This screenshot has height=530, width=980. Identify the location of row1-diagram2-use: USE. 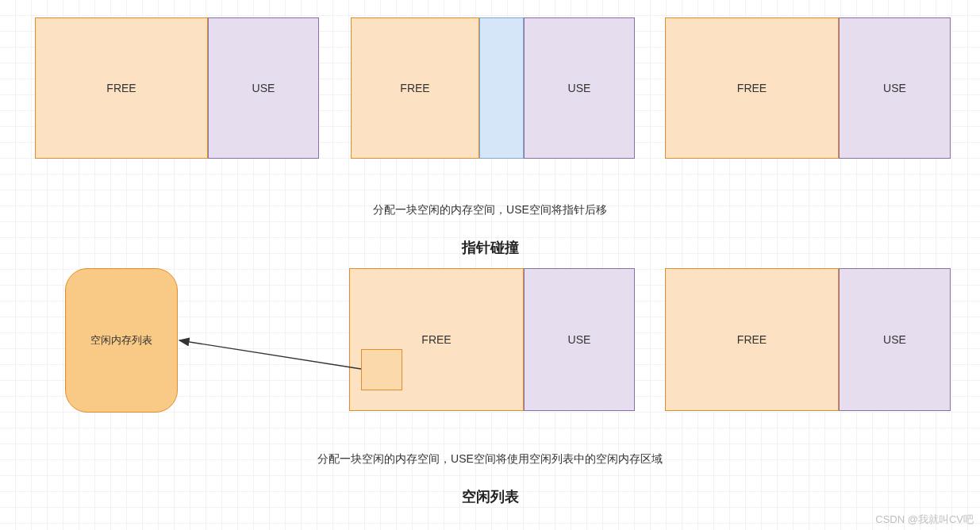
(579, 88).